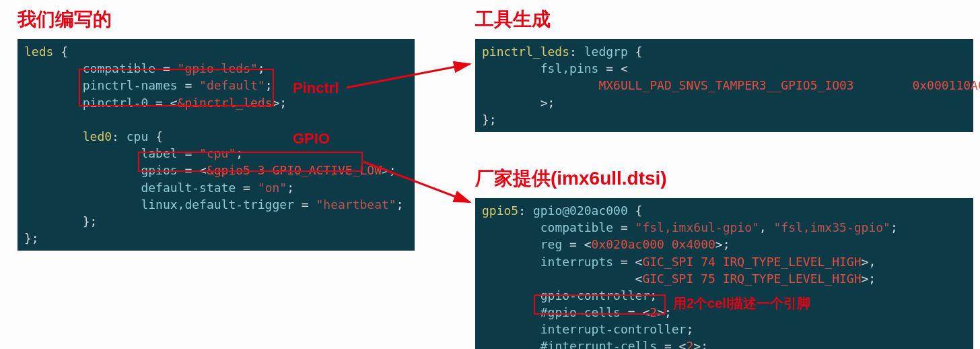  What do you see at coordinates (526, 51) in the screenshot?
I see `t: pinctrl_leds` at bounding box center [526, 51].